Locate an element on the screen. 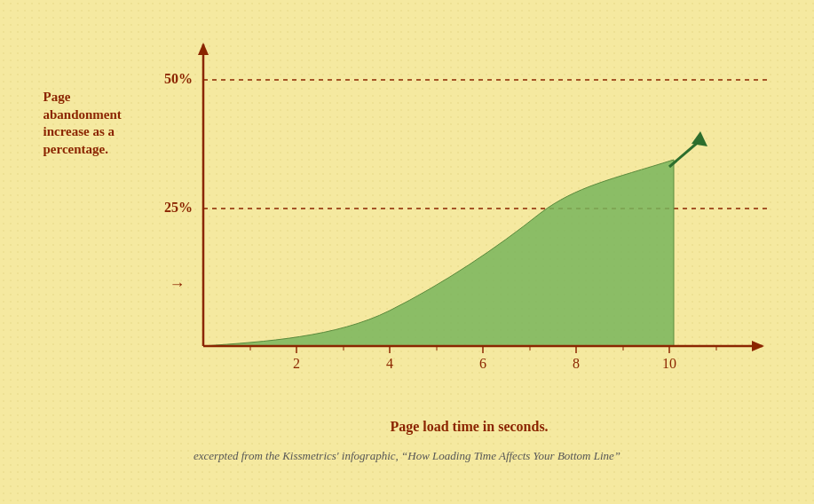  svg-text: 25% is located at coordinates (178, 208).